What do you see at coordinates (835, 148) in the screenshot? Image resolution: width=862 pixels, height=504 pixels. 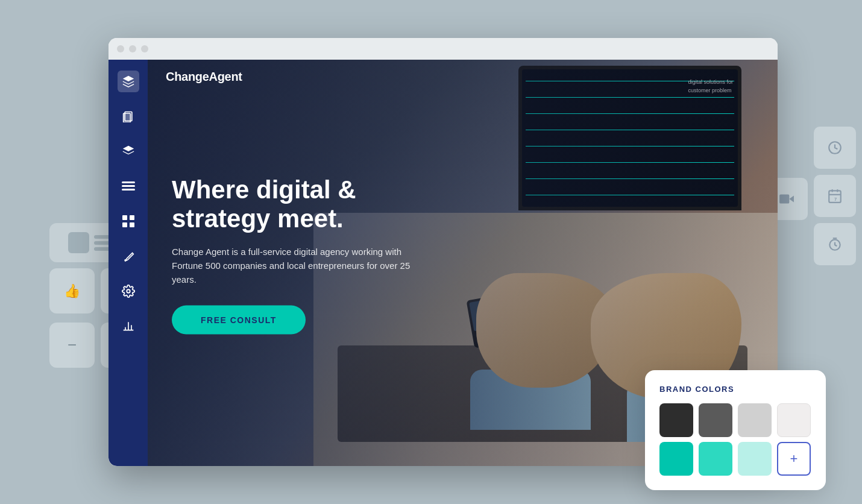 I see `clock-icon` at bounding box center [835, 148].